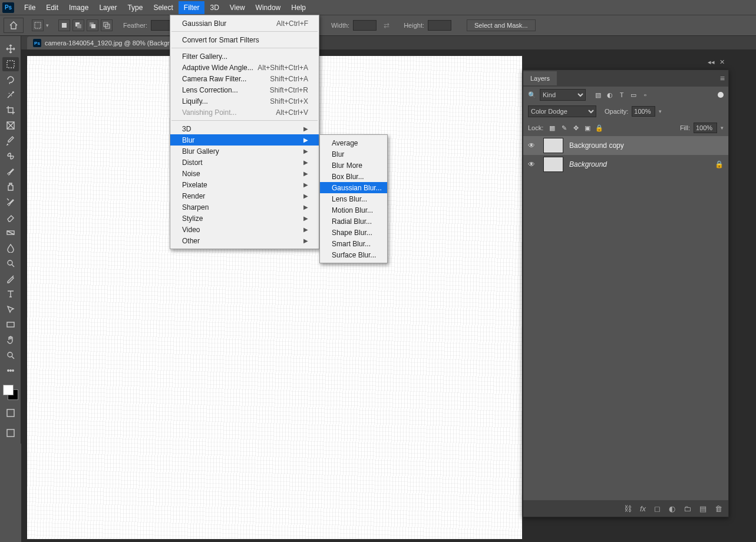  Describe the element at coordinates (11, 217) in the screenshot. I see `eraser-tool` at that location.